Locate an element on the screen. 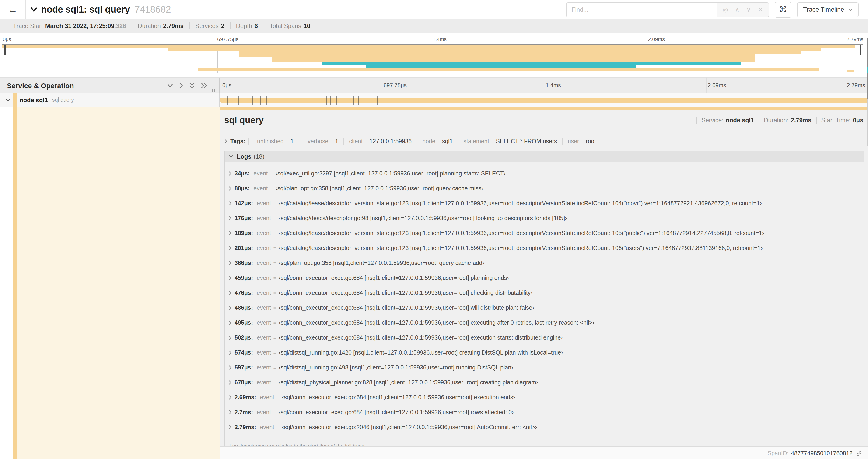 This screenshot has width=868, height=459. log-row: 366μs: event = ‹sql/plan_opt.go:358 [nsq… is located at coordinates (545, 263).